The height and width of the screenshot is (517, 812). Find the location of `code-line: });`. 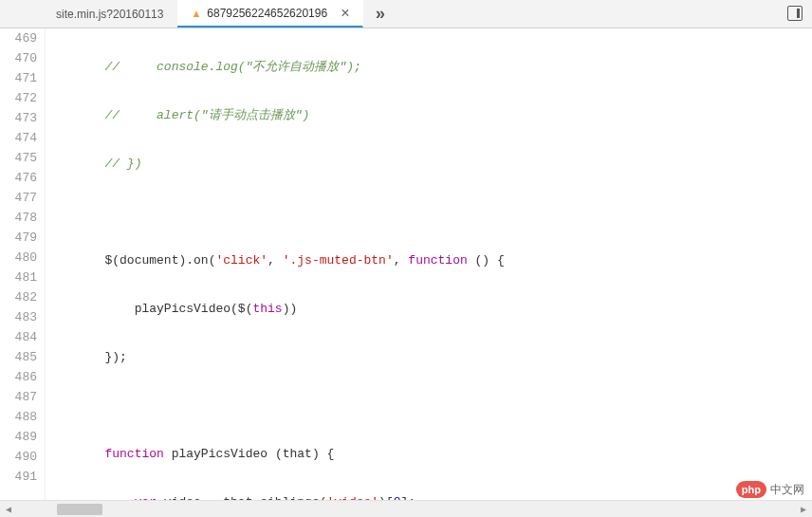

code-line: }); is located at coordinates (429, 357).